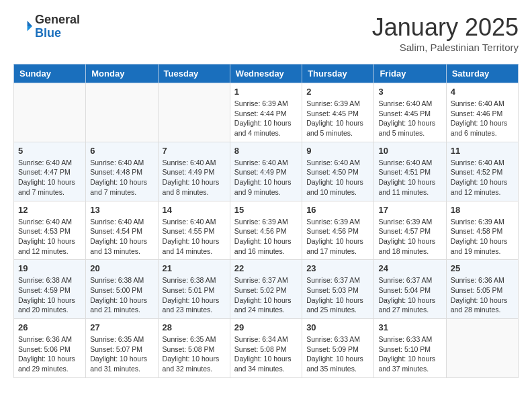 The image size is (532, 411). What do you see at coordinates (193, 289) in the screenshot?
I see `calendar-cell: 21Sunrise: 6:38 AM Sunset: 5:01 PM Dayli…` at bounding box center [193, 289].